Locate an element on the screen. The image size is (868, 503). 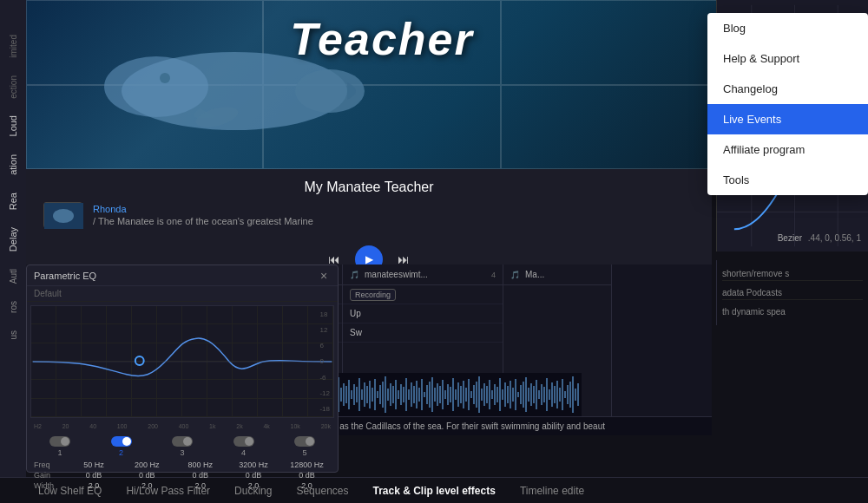
eq-band-5: 5 is located at coordinates (305, 447).